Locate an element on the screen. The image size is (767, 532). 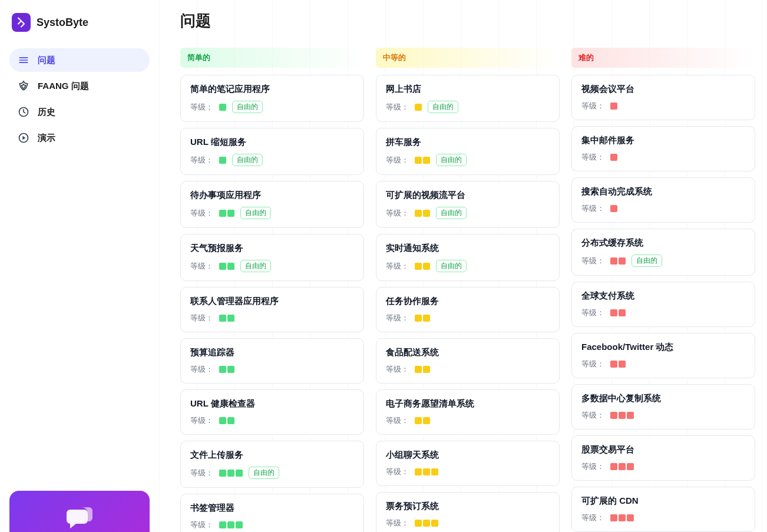
nav-item-demo: 演示 is located at coordinates (80, 138).